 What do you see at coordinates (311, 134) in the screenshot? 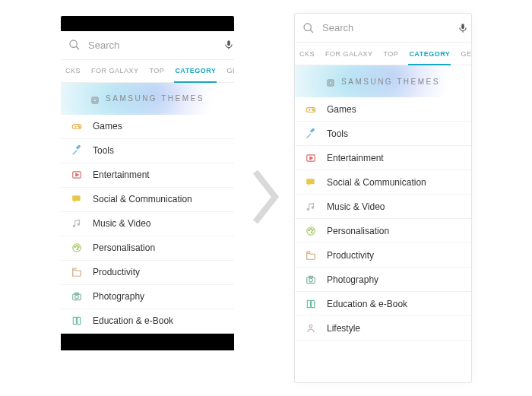
I see `tools-icon` at bounding box center [311, 134].